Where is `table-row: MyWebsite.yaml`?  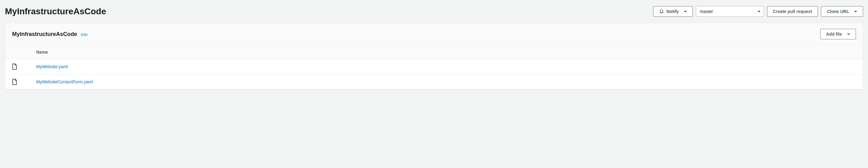 table-row: MyWebsite.yaml is located at coordinates (434, 67).